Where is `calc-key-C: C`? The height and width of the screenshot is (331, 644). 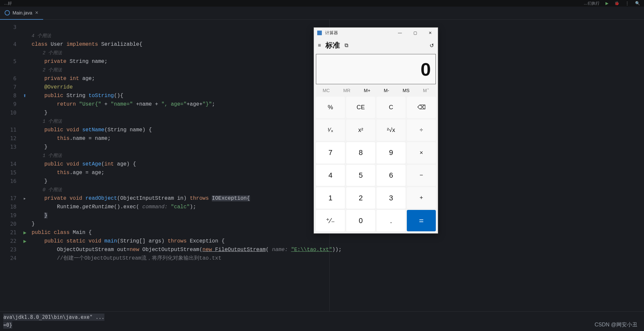
calc-key-C: C is located at coordinates (391, 107).